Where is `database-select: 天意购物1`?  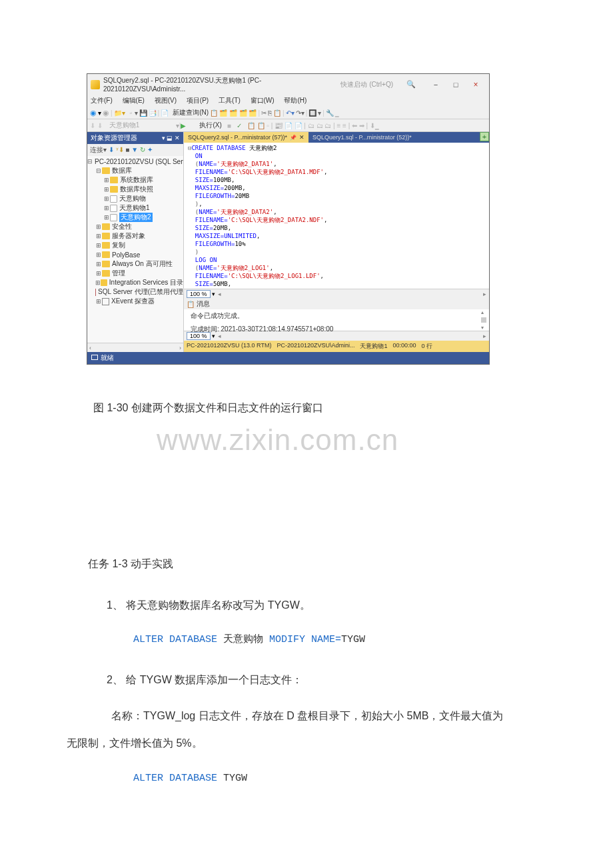
database-select: 天意购物1 is located at coordinates (143, 125).